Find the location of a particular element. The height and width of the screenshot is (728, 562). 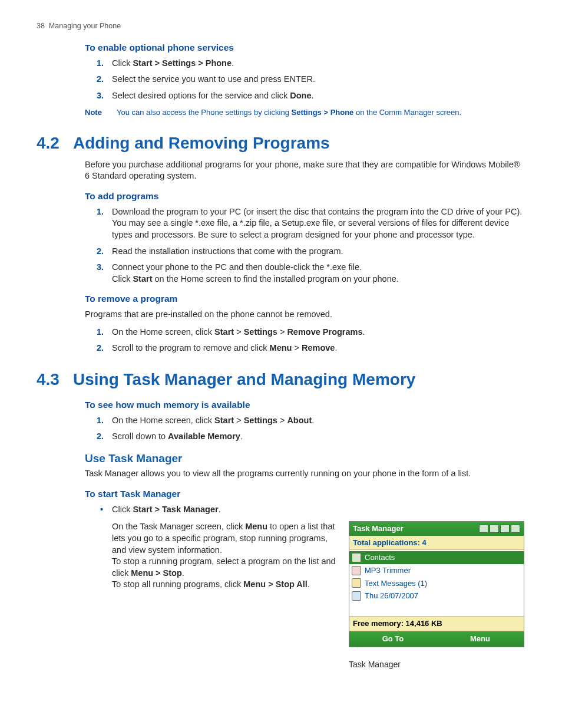

use-tm-intro: Task Manager allows you to view all the … is located at coordinates (305, 474).